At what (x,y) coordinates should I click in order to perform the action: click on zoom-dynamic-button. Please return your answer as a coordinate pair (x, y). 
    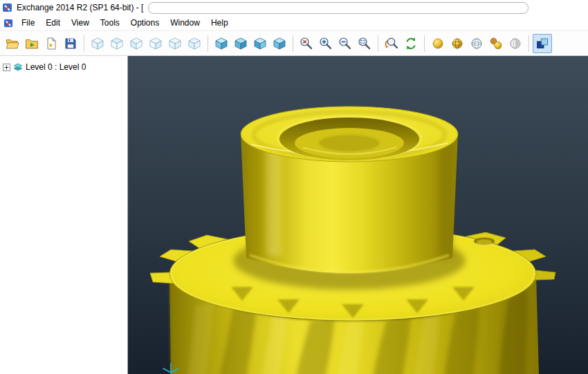
    Looking at the image, I should click on (392, 44).